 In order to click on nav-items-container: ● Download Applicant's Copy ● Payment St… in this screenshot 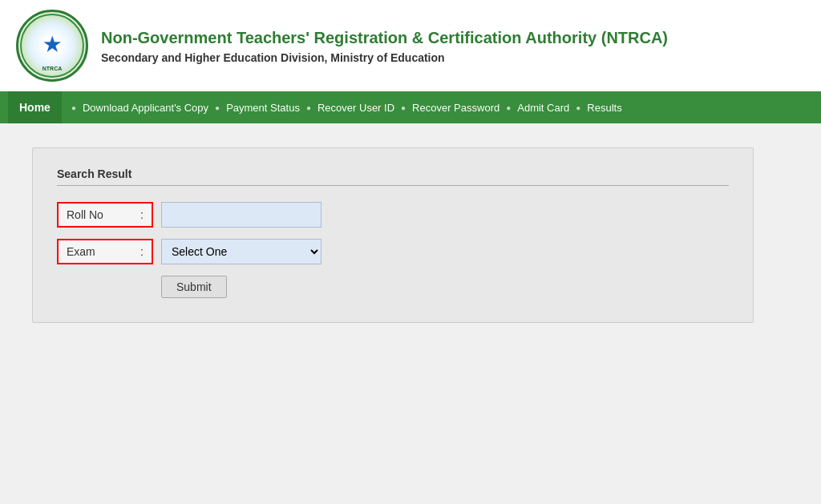, I will do `click(438, 107)`.